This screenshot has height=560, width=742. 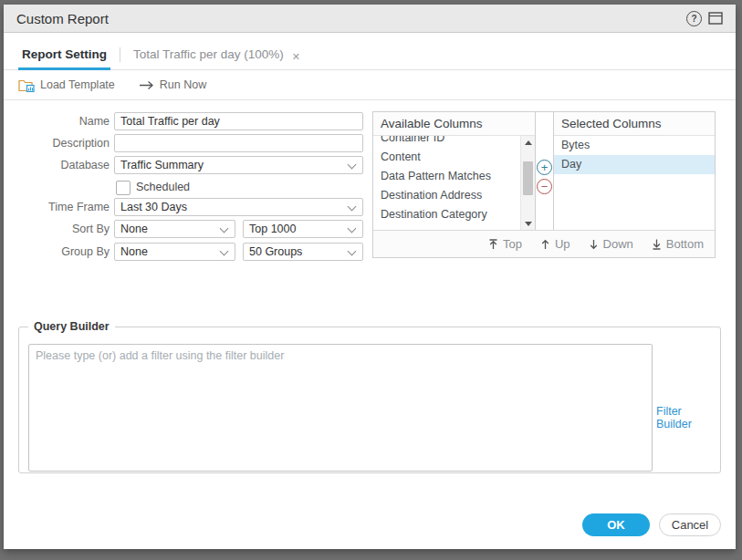 What do you see at coordinates (62, 18) in the screenshot?
I see `dialog-title: Custom Report` at bounding box center [62, 18].